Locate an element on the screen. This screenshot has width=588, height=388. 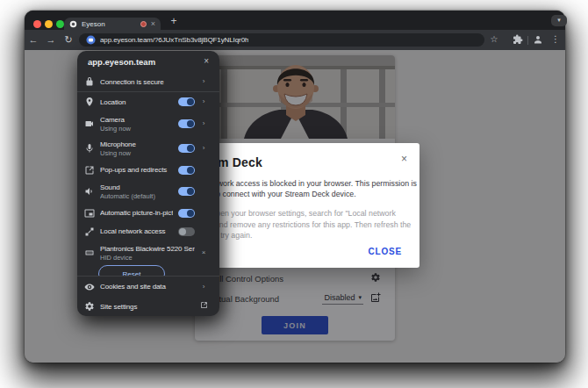
extensions-icon is located at coordinates (518, 40).